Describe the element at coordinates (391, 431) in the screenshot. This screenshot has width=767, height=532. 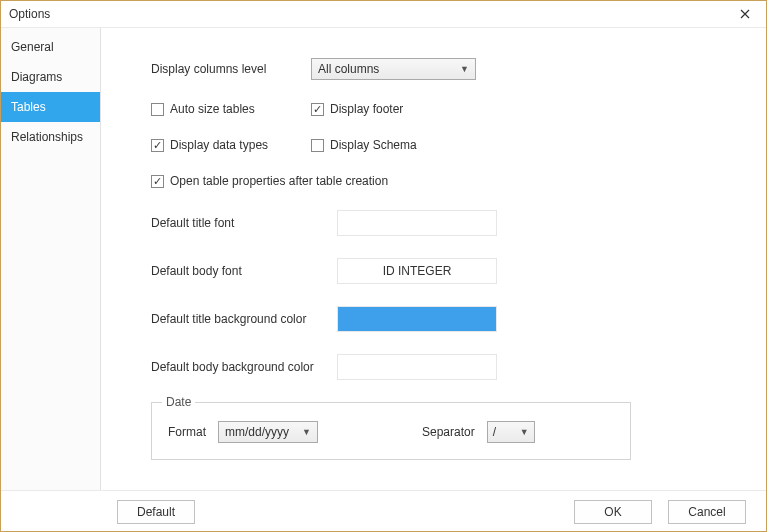
I see `date-fieldset: Date Format mm/dd/yyyy ▼ Separator / ▼` at that location.